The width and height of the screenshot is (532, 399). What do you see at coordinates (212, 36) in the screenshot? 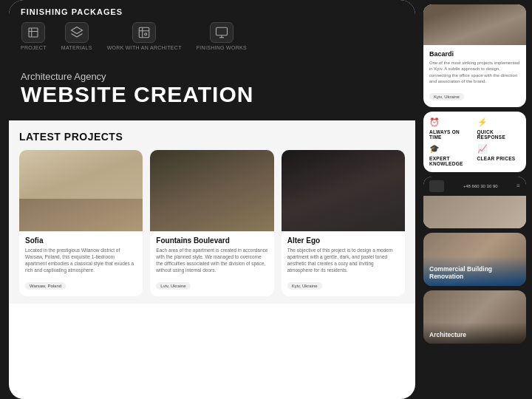
I see `packages-icons-list: PROJECT MATERIALS` at bounding box center [212, 36].